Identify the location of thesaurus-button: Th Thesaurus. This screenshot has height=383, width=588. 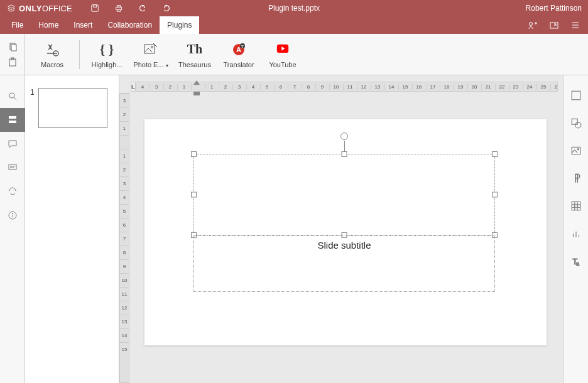
(195, 55).